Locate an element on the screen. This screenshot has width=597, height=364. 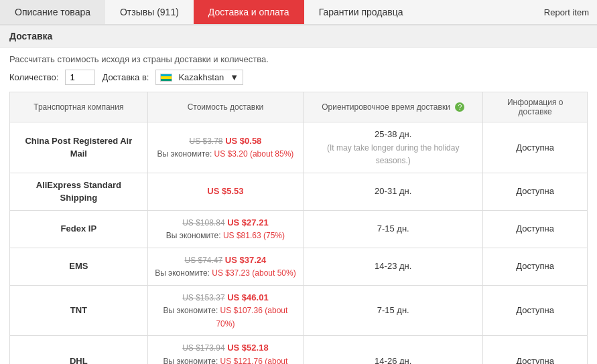
price-save: Вы экономите: US $107.36 (about 70%) is located at coordinates (225, 317).